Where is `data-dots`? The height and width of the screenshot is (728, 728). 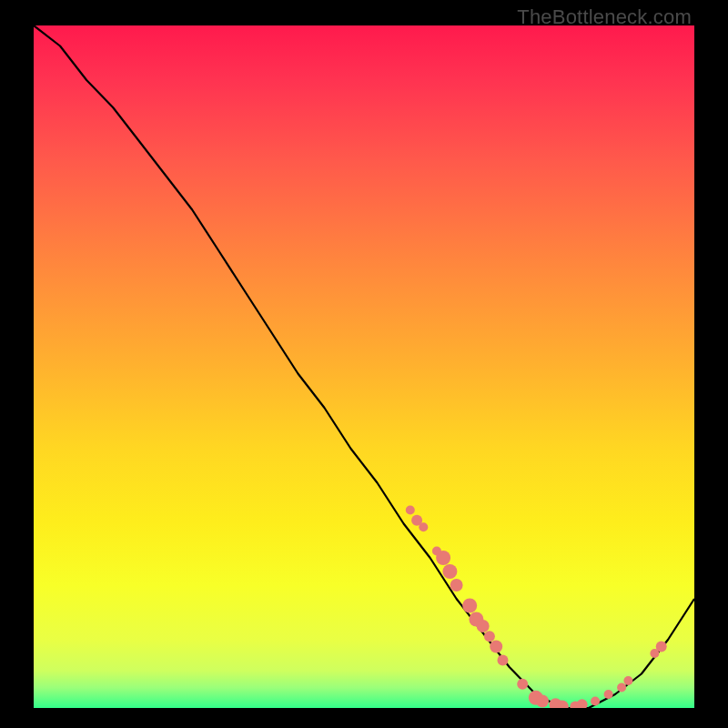
data-dots is located at coordinates (537, 608).